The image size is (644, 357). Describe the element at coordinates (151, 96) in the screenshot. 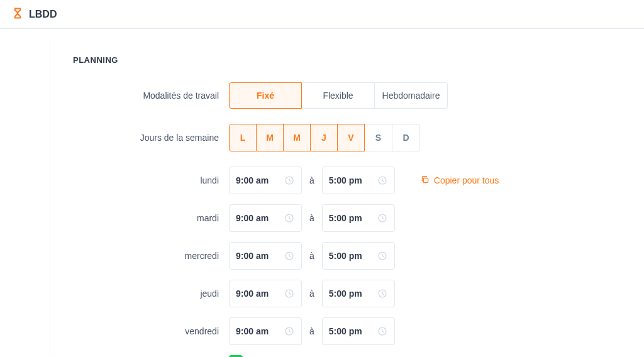

I see `work-mode-label: Modalités de travail` at that location.